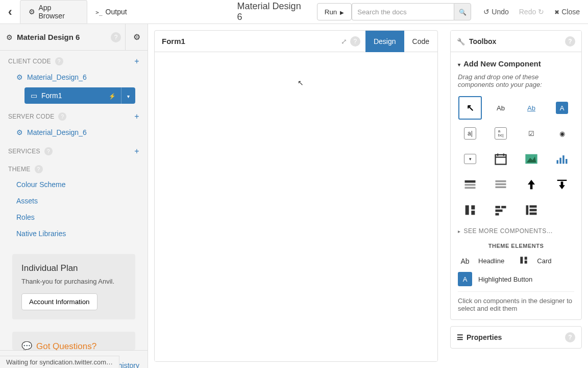 The image size is (588, 368). I want to click on theme-assets: Assets, so click(74, 201).